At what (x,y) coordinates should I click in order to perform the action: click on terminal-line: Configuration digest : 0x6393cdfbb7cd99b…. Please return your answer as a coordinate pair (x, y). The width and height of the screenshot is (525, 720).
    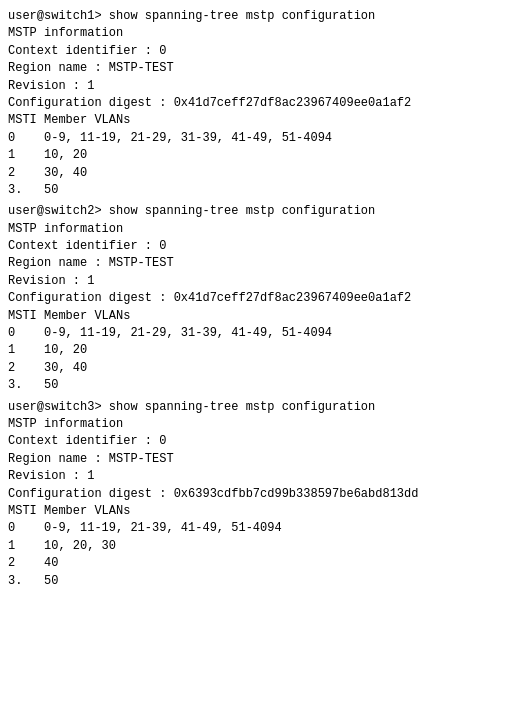
    Looking at the image, I should click on (262, 494).